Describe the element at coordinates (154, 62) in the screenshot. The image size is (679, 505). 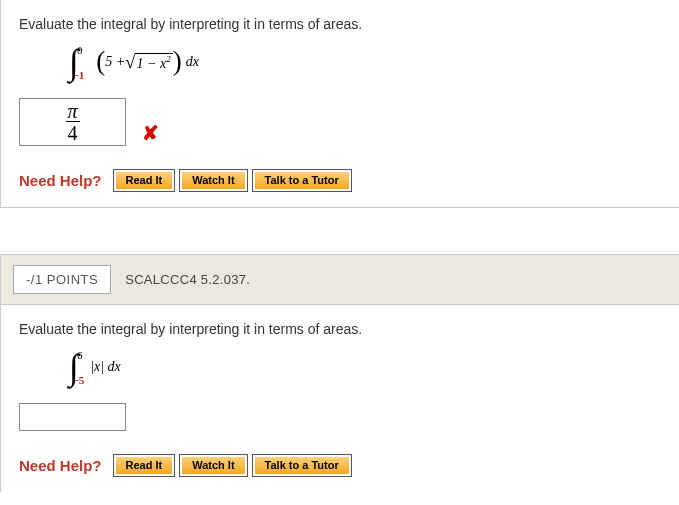
I see `sqrt-body: 1 − x2` at that location.